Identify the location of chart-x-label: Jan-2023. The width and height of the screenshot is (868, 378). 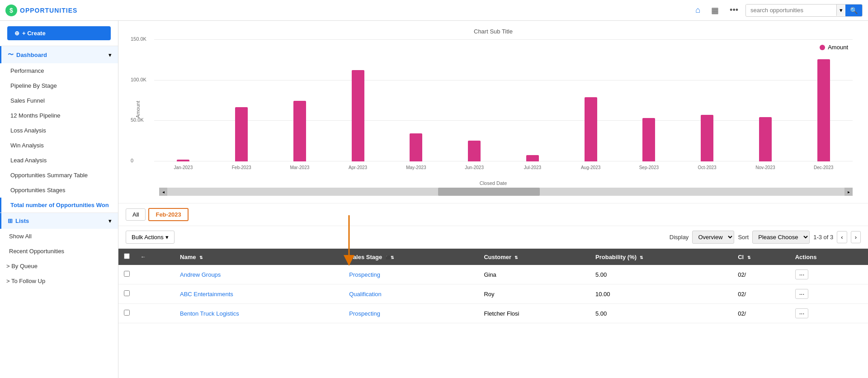
(184, 171).